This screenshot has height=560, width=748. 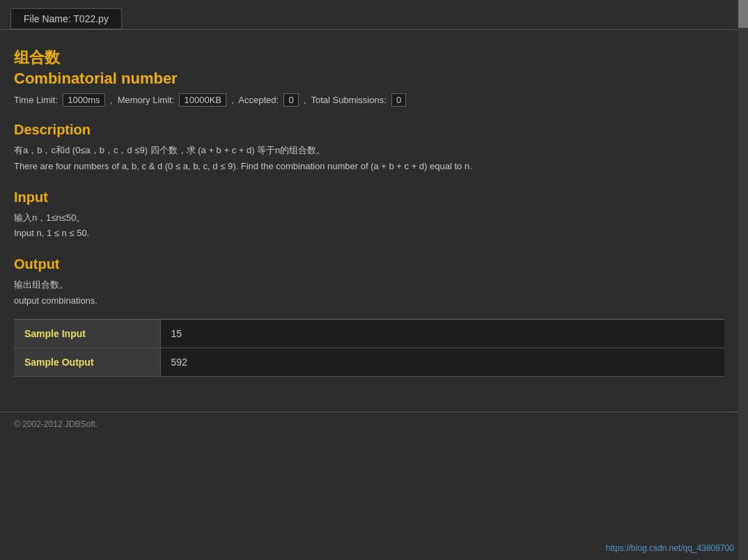 What do you see at coordinates (369, 286) in the screenshot?
I see `output-line1: 输出组合数。` at bounding box center [369, 286].